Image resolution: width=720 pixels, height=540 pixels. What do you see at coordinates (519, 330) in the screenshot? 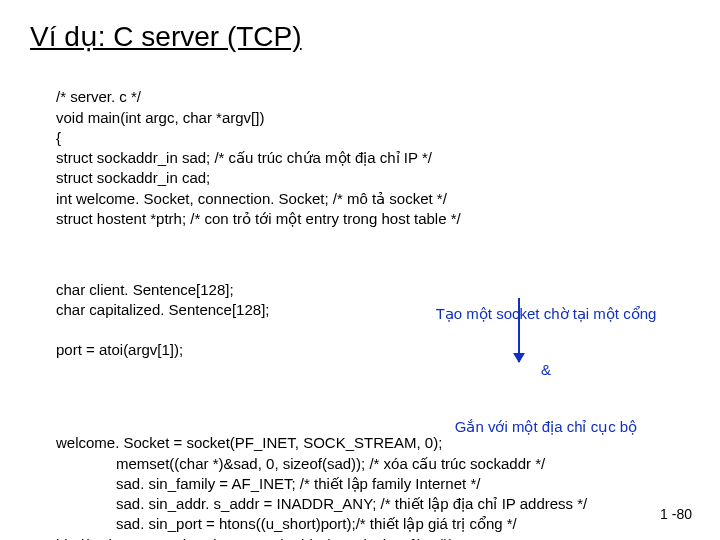
I see `arrow-down-icon` at bounding box center [519, 330].